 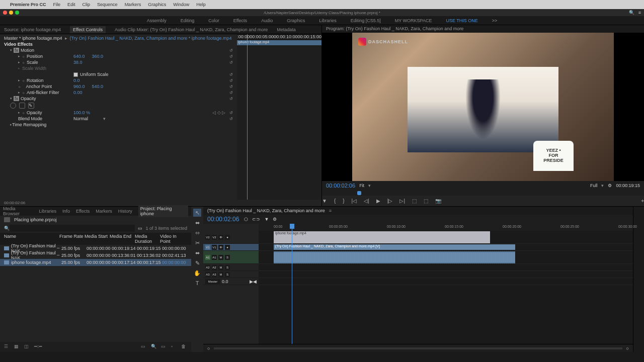 What do you see at coordinates (82, 113) in the screenshot?
I see `opacity-value: 100.0 %` at bounding box center [82, 113].